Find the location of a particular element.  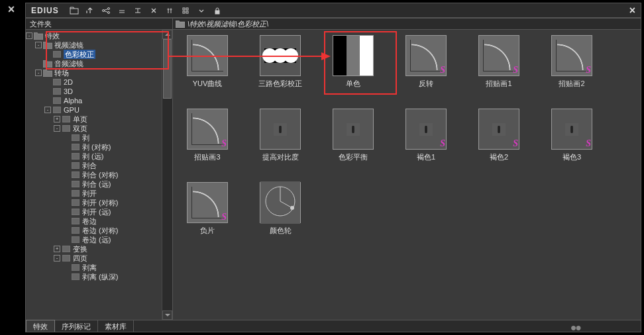

window-close-icon: × is located at coordinates (632, 11).